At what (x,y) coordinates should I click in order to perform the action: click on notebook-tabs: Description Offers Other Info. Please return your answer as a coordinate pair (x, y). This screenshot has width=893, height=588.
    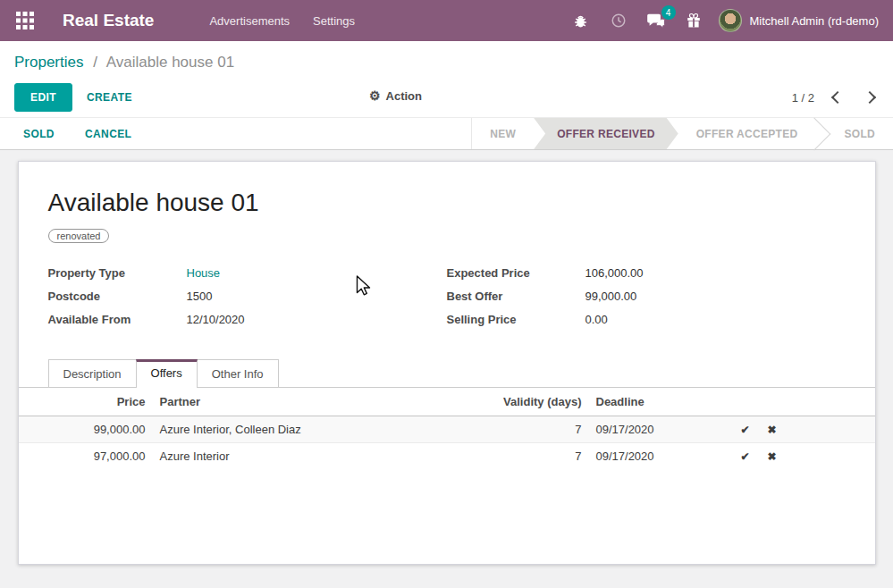
    Looking at the image, I should click on (447, 374).